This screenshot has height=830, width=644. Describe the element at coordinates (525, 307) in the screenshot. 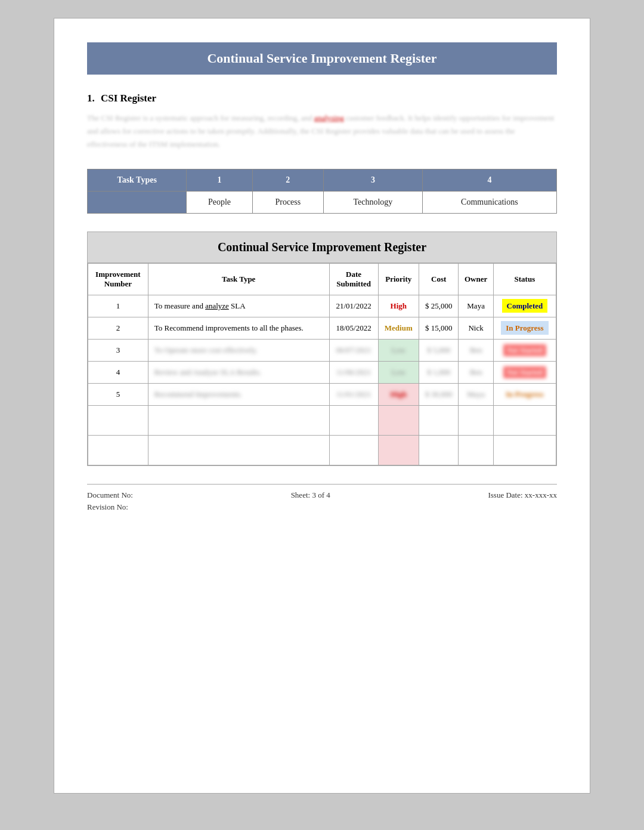

I see `row1-status: Completed` at that location.